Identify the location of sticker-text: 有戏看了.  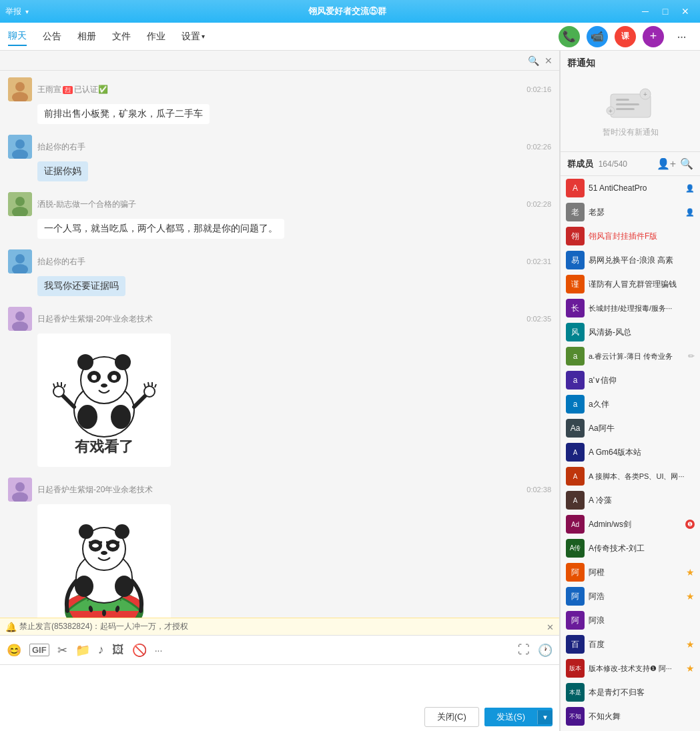
(104, 447).